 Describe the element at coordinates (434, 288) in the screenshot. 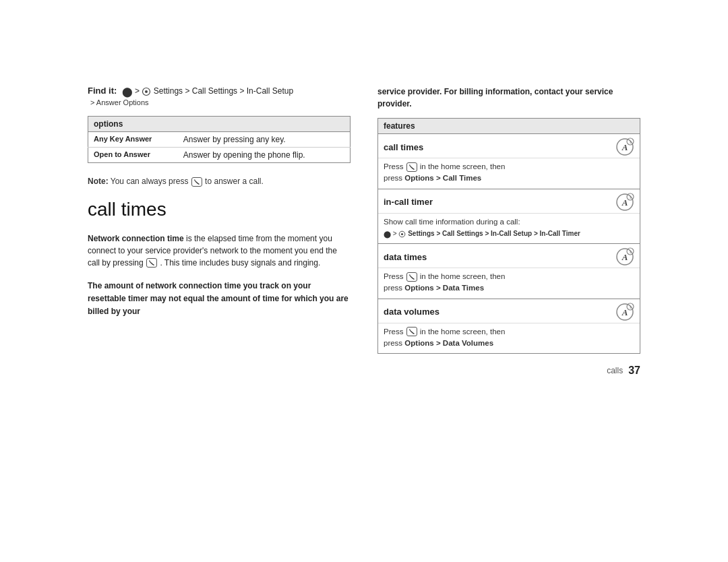

I see `data-times-options: press Options > Data Times` at that location.